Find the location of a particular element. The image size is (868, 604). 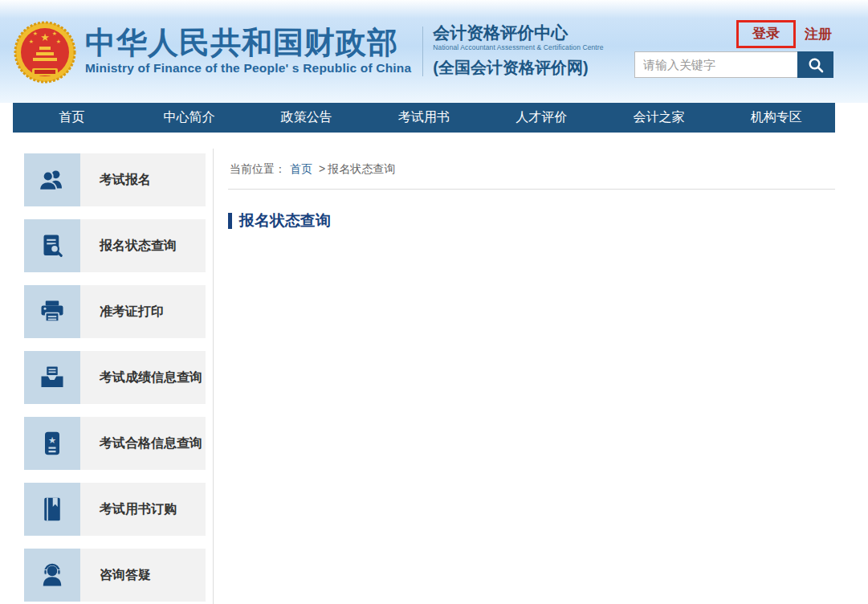

breadcrumb-current: 报名状态查询 is located at coordinates (361, 169).